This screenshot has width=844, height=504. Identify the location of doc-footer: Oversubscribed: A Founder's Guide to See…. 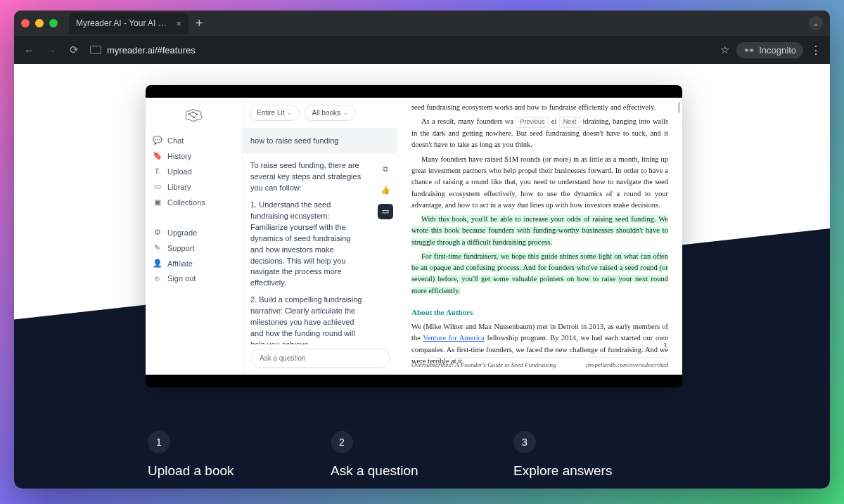
(540, 364).